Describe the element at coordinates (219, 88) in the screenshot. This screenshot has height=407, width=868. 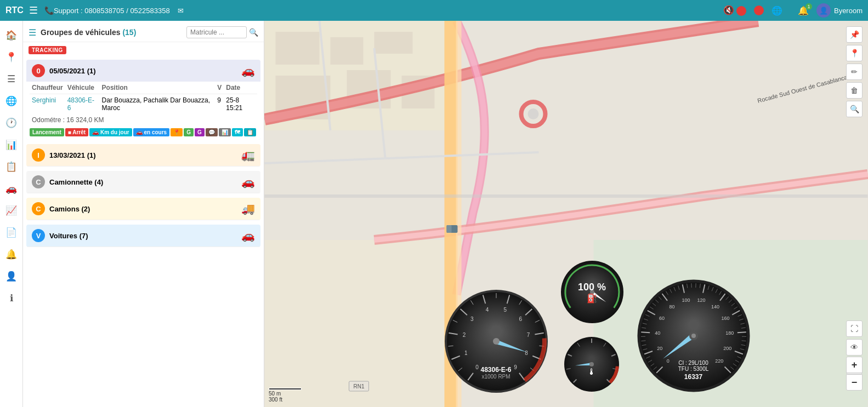
I see `col-speed: V` at that location.